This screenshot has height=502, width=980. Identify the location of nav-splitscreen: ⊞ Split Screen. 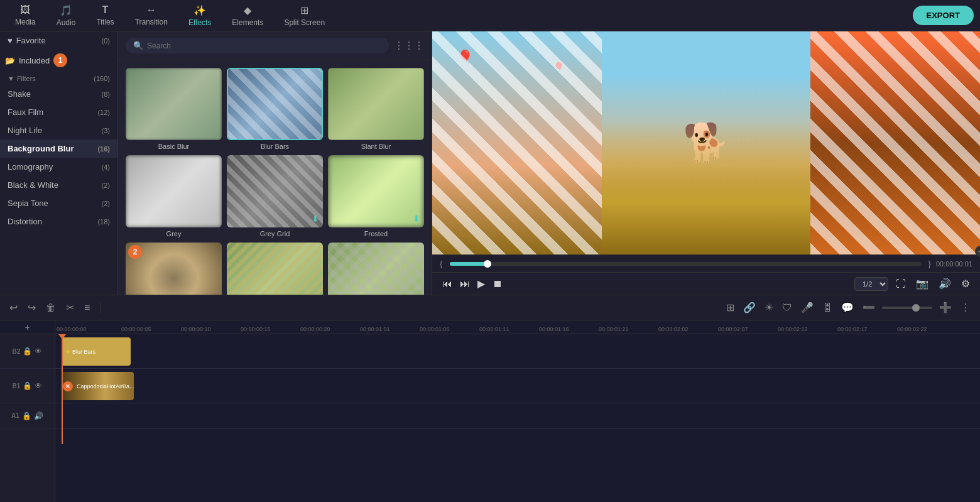
(304, 16).